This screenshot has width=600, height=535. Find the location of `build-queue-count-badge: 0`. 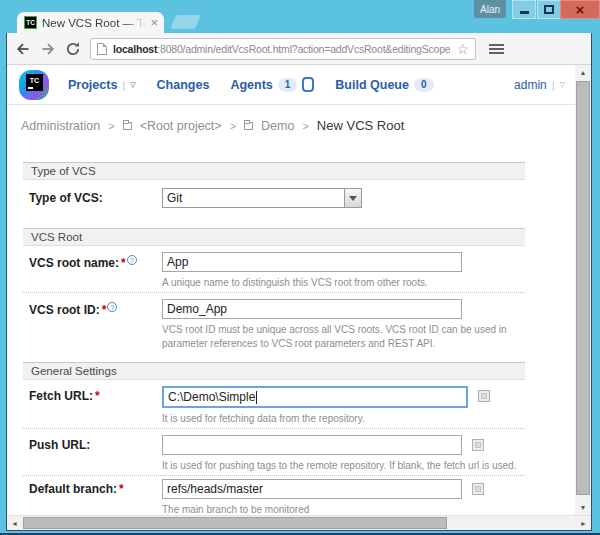

build-queue-count-badge: 0 is located at coordinates (424, 85).